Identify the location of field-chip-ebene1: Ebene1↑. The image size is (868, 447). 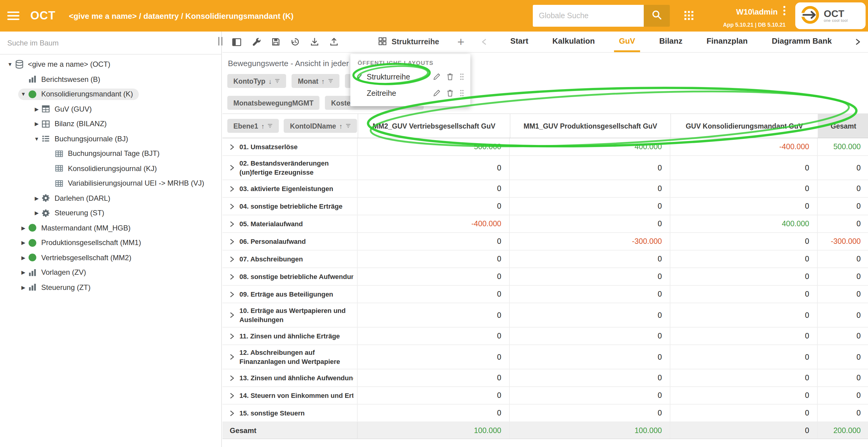
(253, 126).